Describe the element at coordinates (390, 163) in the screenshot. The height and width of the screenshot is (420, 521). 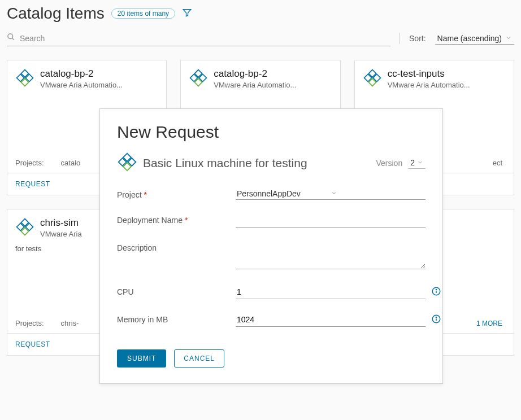
I see `version-label: Version` at that location.